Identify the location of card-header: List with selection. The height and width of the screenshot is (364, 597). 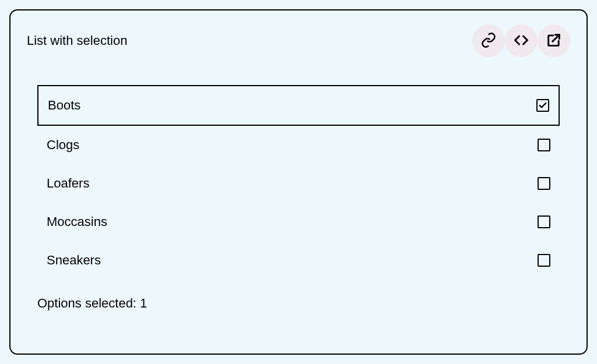
(298, 41).